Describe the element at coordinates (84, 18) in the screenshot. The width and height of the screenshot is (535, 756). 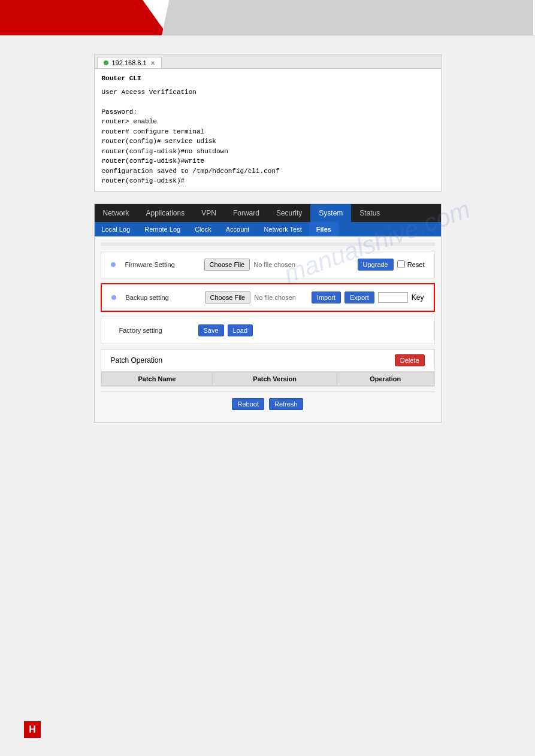
I see `header-red-accent` at that location.